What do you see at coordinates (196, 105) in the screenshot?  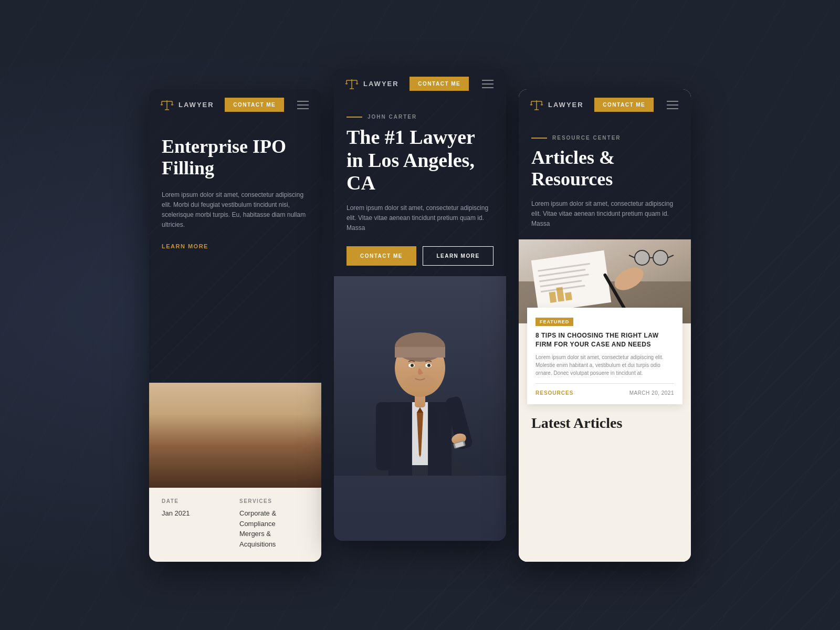 I see `logo-text-left: LAWYER` at bounding box center [196, 105].